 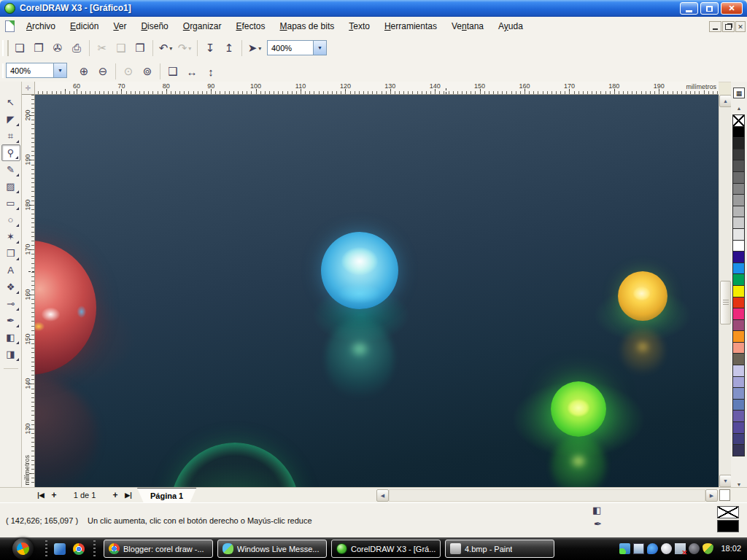 I want to click on zoom-page-button: ❑, so click(x=173, y=71).